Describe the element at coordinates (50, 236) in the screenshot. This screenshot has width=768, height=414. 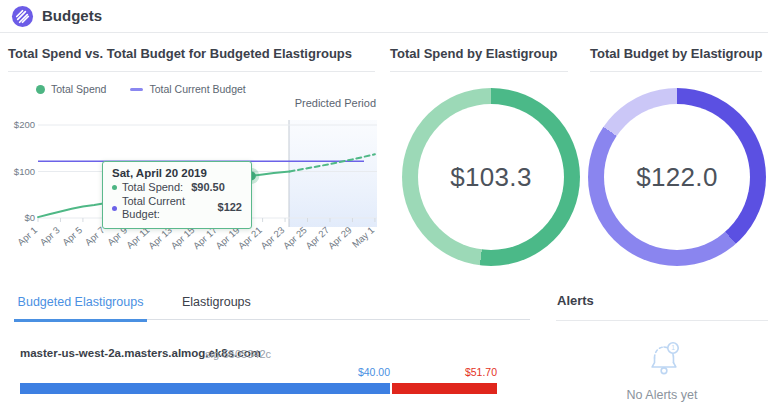
I see `svg-text: Apr 3` at that location.